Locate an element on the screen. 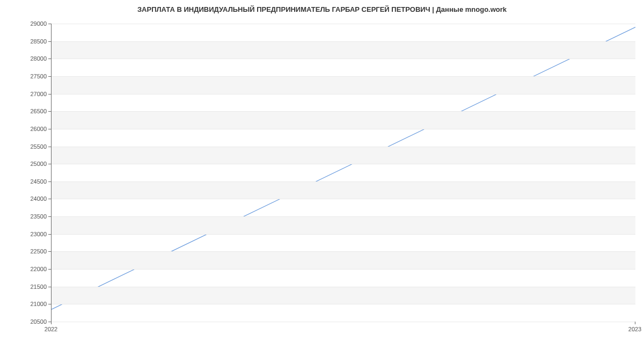 The width and height of the screenshot is (644, 349). x-tick-label: 2022 is located at coordinates (51, 329).